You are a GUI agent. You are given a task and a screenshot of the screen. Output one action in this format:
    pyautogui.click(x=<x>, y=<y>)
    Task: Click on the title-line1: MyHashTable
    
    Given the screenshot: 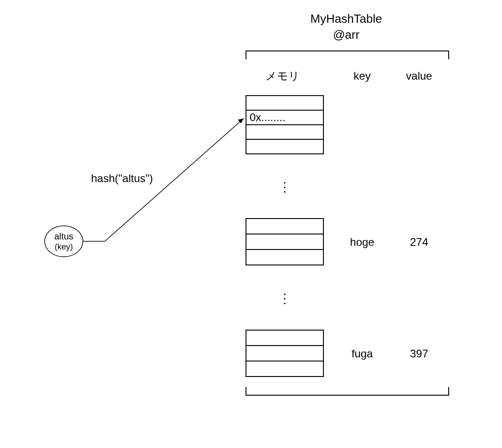 What is the action you would take?
    pyautogui.click(x=346, y=19)
    